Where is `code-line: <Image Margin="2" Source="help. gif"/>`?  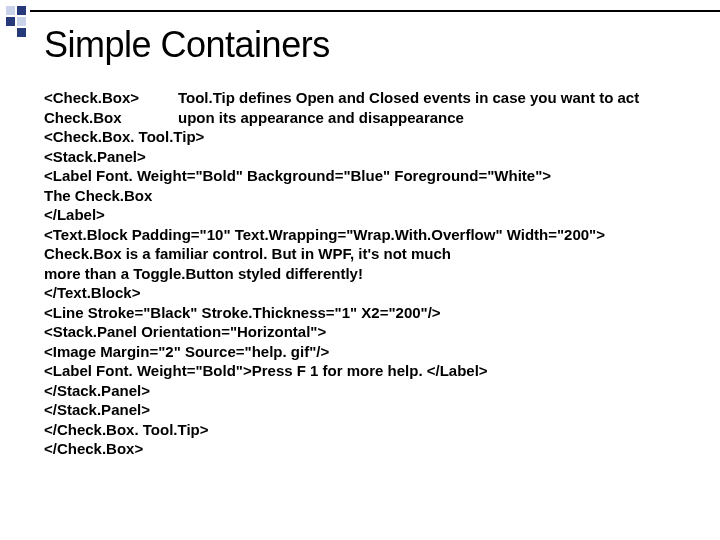 code-line: <Image Margin="2" Source="help. gif"/> is located at coordinates (378, 352).